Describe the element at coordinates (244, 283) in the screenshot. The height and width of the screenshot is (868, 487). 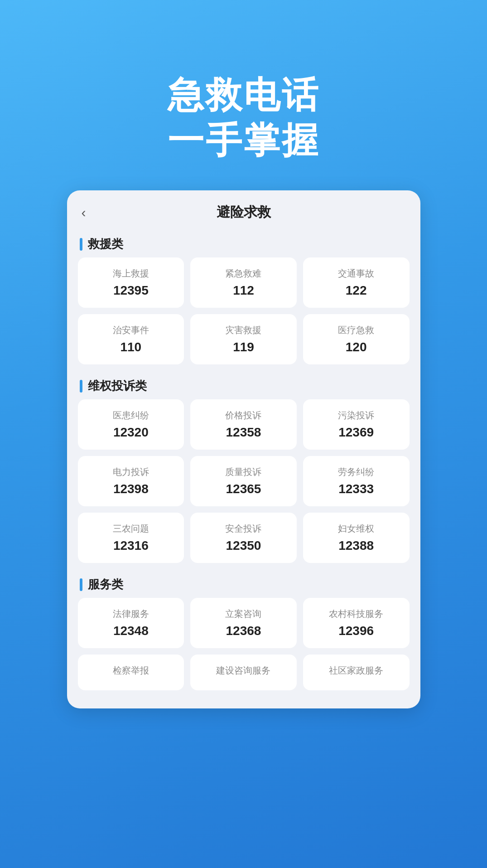
I see `phone-card-emergency: 紧急救难 112` at that location.